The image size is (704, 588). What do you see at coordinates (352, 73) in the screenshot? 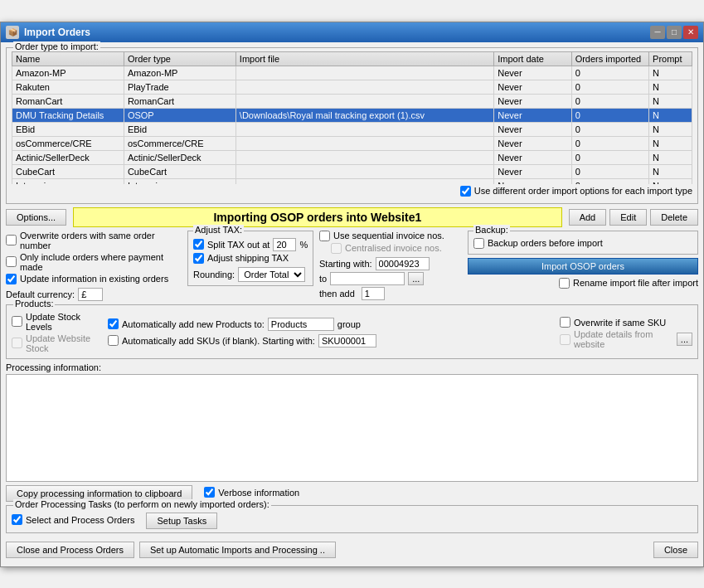
I see `table-row: Amazon-MPAmazon-MPNever0N` at bounding box center [352, 73].